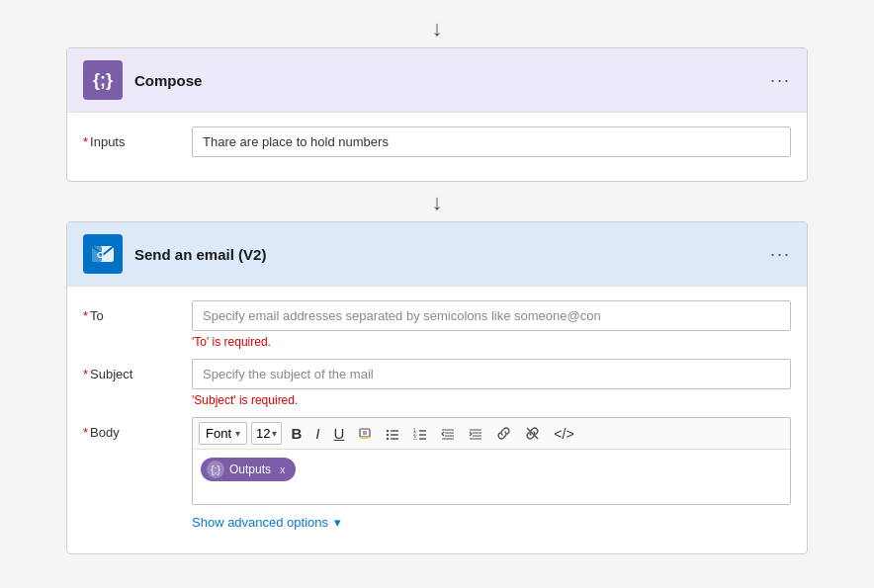 Image resolution: width=874 pixels, height=588 pixels. What do you see at coordinates (297, 433) in the screenshot?
I see `bold-button: B` at bounding box center [297, 433].